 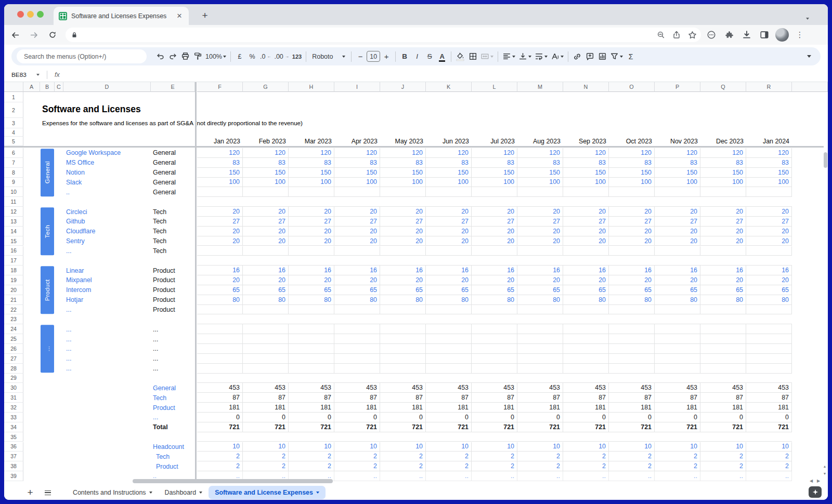 What do you see at coordinates (632, 427) in the screenshot?
I see `value-cell-O34: 721` at bounding box center [632, 427].